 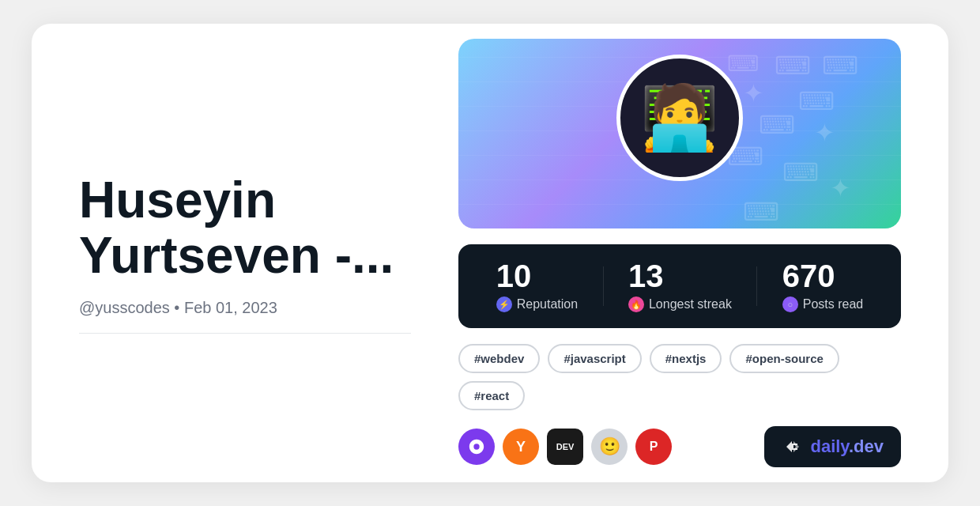 What do you see at coordinates (499, 359) in the screenshot?
I see `tag-webdev: #webdev` at bounding box center [499, 359].